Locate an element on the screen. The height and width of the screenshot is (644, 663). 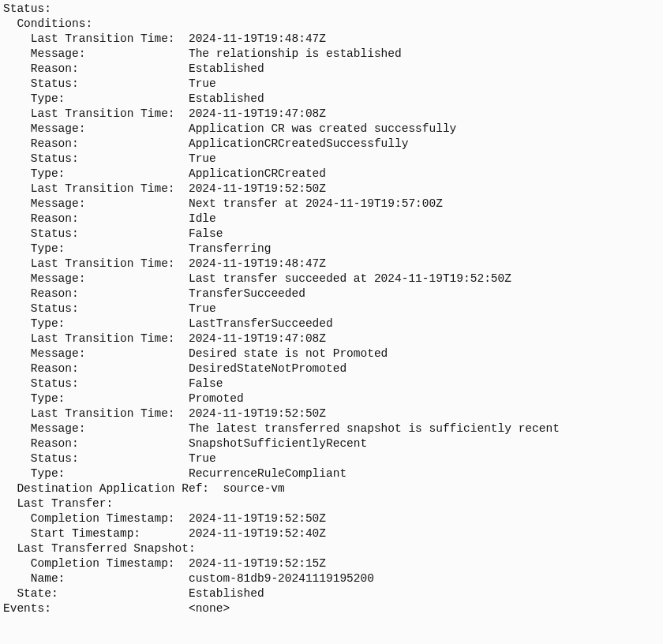
value-start-timestamp: 2024-11-19T19:52:40Z is located at coordinates (257, 534).